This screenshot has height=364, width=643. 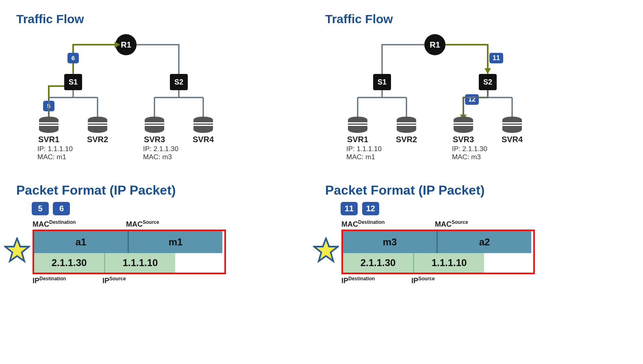 What do you see at coordinates (73, 58) in the screenshot?
I see `hop-marker-6: 6` at bounding box center [73, 58].